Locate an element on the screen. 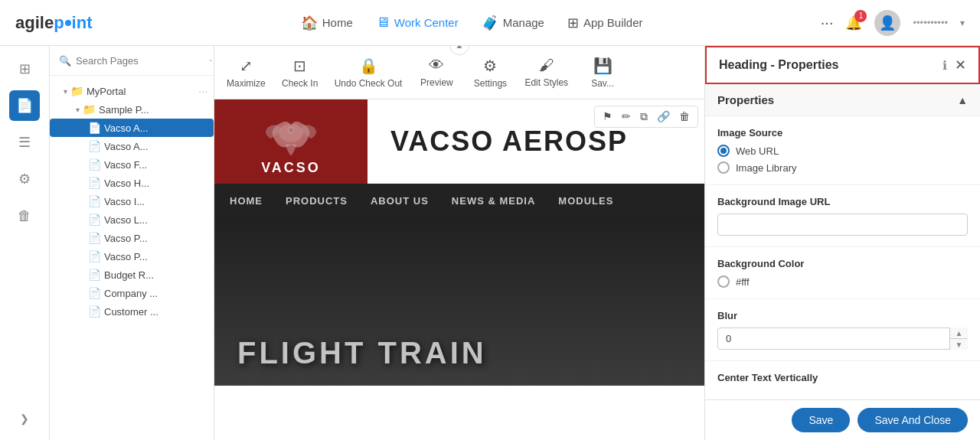 The height and width of the screenshot is (440, 980). tree-node-vascoh: 📄 Vacso H... is located at coordinates (132, 183).